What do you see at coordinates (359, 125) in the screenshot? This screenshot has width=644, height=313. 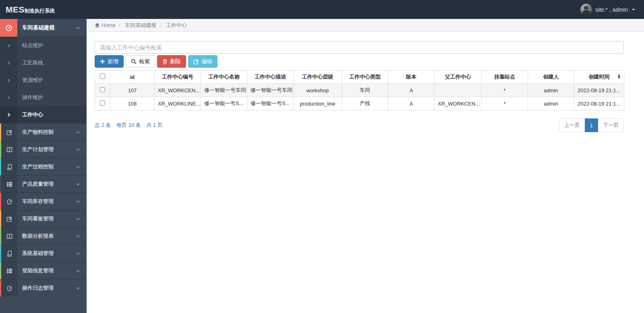 I see `pagination: 总 2 条 每页 10 条 共 1 页 上一页 1 下一页` at bounding box center [359, 125].